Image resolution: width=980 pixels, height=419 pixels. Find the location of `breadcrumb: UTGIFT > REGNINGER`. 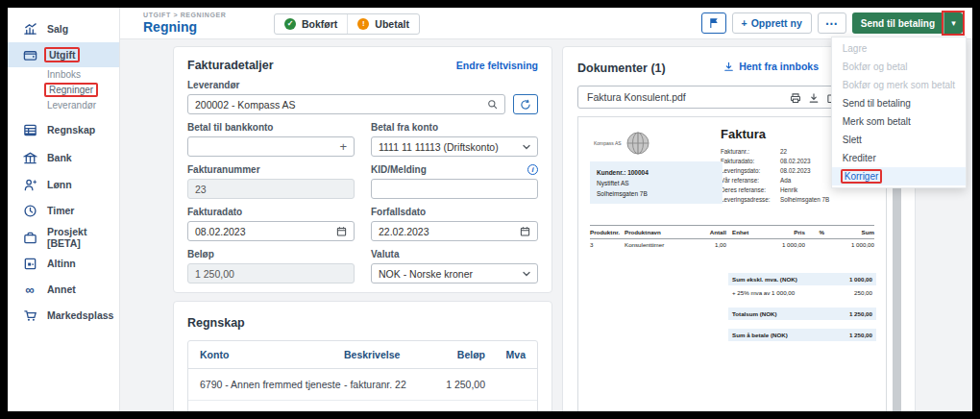

breadcrumb: UTGIFT > REGNINGER is located at coordinates (184, 15).